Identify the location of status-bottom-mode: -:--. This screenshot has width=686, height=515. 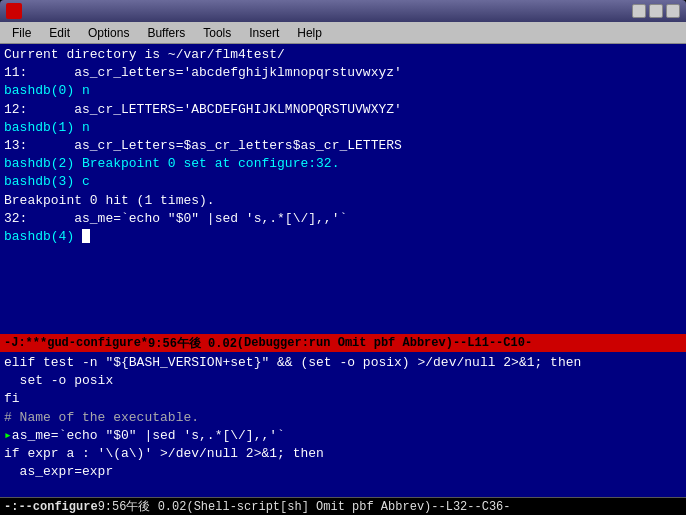
(18, 507).